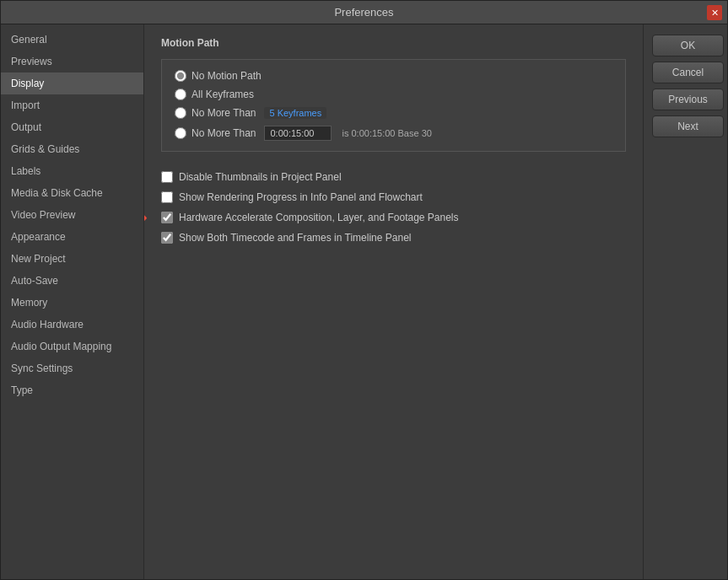 The width and height of the screenshot is (728, 580). I want to click on sidebar-item-display: Display, so click(73, 83).